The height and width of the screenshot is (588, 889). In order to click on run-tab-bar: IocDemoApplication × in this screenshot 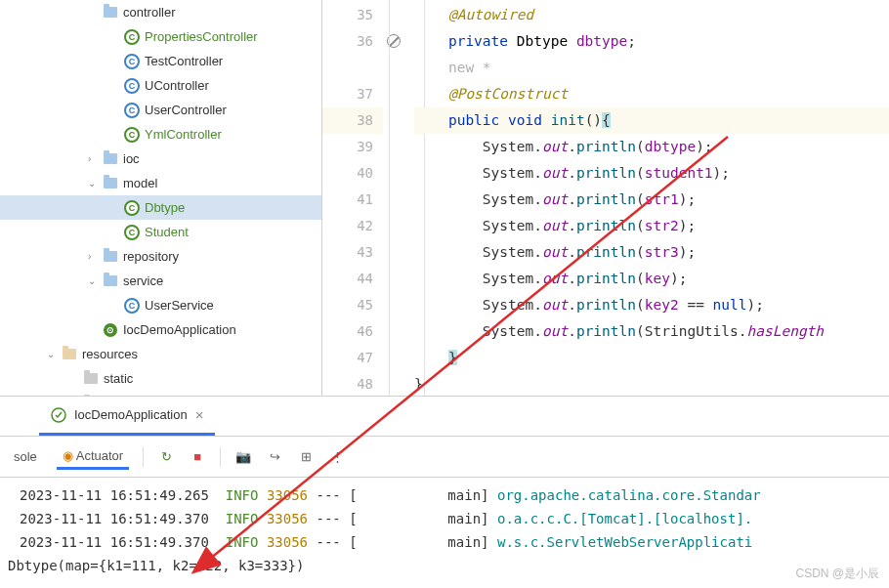, I will do `click(444, 416)`.